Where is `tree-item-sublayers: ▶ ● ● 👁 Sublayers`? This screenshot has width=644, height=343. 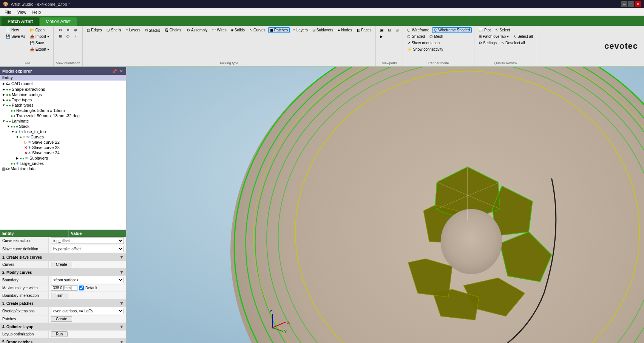
tree-item-sublayers: ▶ ● ● 👁 Sublayers is located at coordinates (63, 158).